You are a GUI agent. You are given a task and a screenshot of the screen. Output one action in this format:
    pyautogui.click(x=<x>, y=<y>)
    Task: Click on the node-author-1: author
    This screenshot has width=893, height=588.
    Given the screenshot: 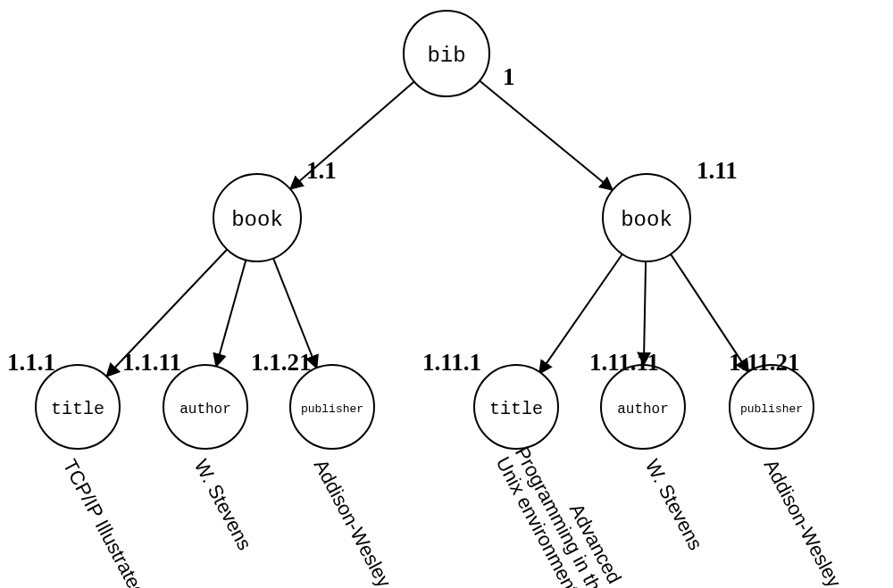 What is the action you would take?
    pyautogui.click(x=205, y=407)
    